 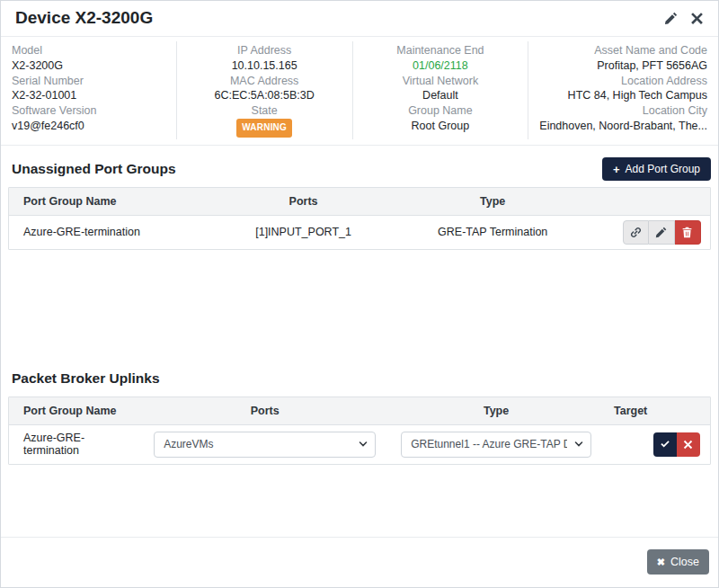 I want to click on header-actions, so click(x=684, y=18).